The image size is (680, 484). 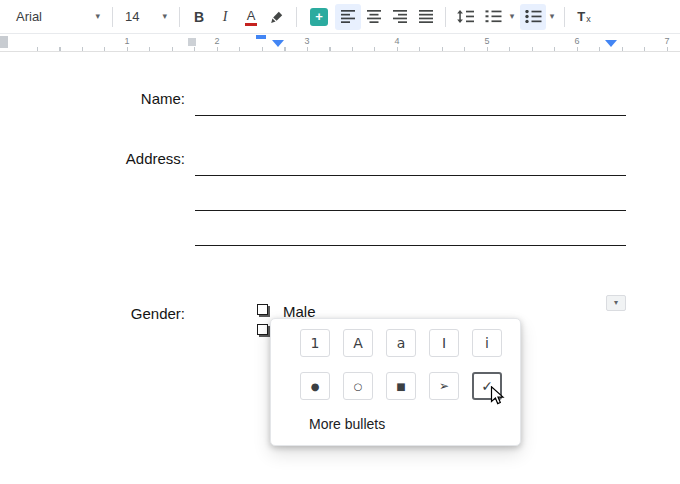 I want to click on gender-label: Gender:, so click(x=135, y=314).